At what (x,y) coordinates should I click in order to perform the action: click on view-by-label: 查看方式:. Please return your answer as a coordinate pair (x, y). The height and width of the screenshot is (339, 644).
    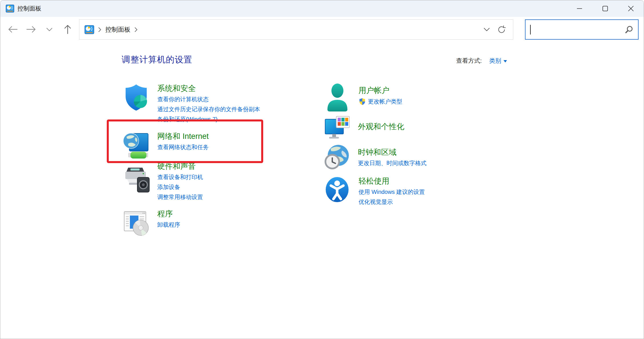
    Looking at the image, I should click on (469, 61).